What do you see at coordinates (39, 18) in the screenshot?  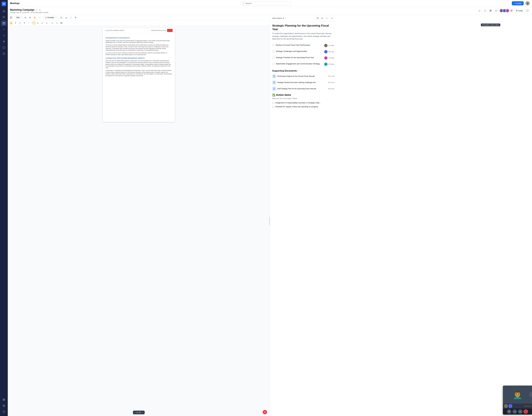 I see `selection-btn: ⬚` at bounding box center [39, 18].